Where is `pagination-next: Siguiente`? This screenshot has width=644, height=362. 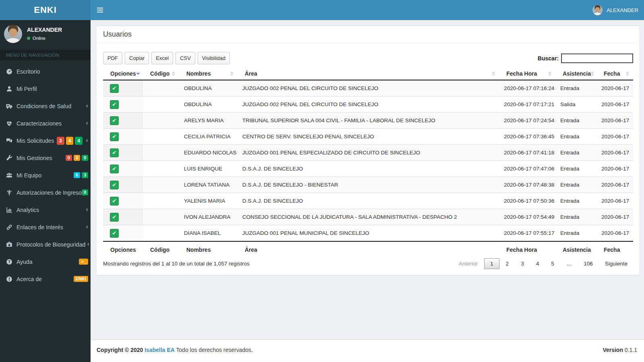
pagination-next: Siguiente is located at coordinates (616, 264).